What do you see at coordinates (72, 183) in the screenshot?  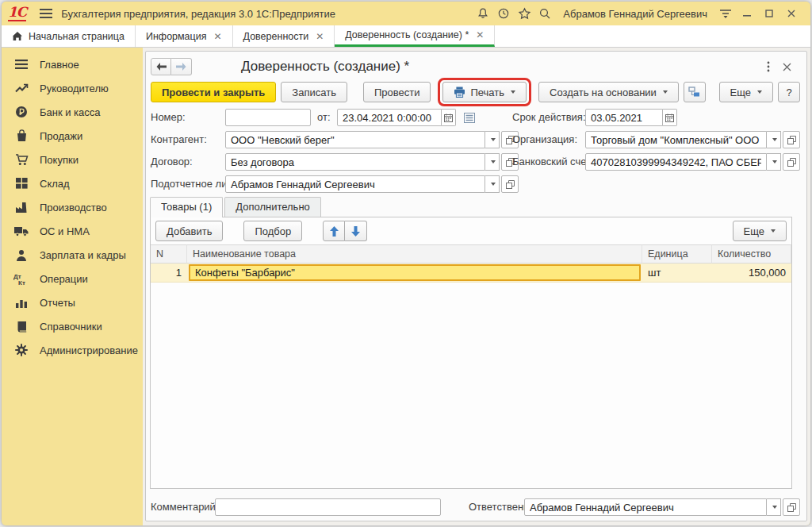 I see `sidebar-item-warehouse: Склад` at bounding box center [72, 183].